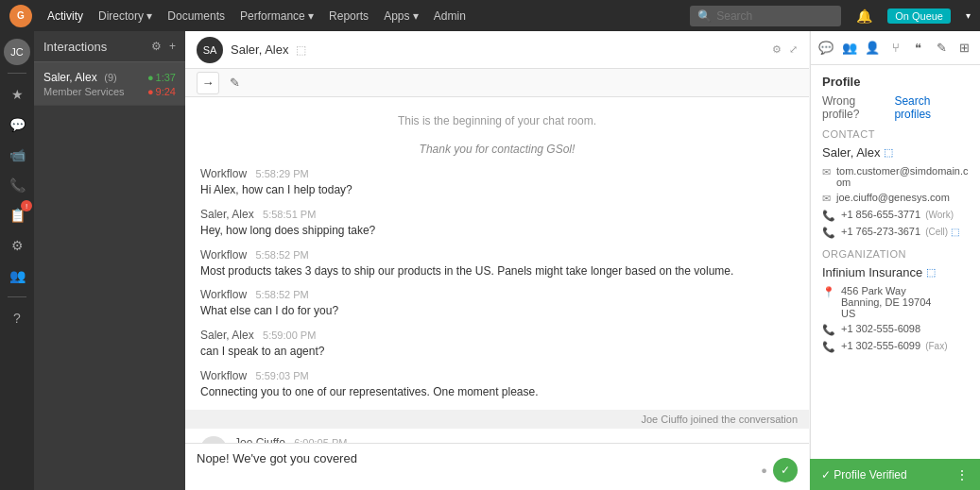 The width and height of the screenshot is (980, 490). What do you see at coordinates (26, 206) in the screenshot?
I see `sidebar-badge-count: !` at bounding box center [26, 206].